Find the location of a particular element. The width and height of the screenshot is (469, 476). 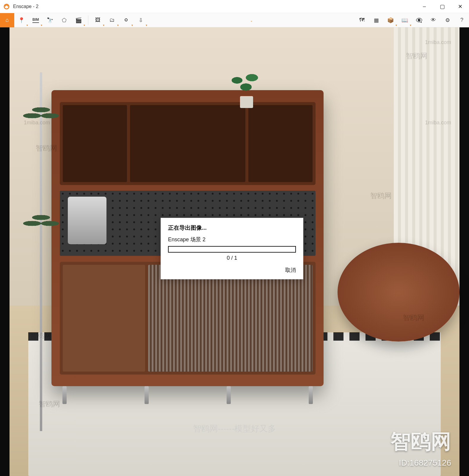

help-icon: ? is located at coordinates (462, 20).